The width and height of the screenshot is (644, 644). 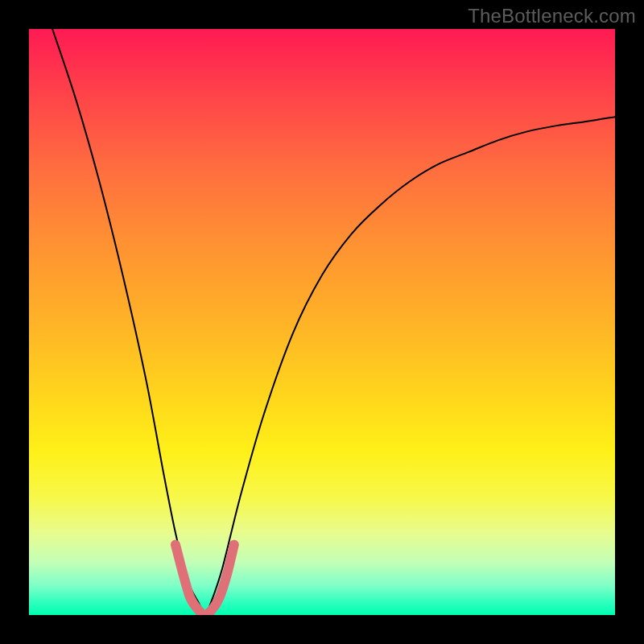 I want to click on watermark-text: TheBottleneck.com, so click(x=552, y=16).